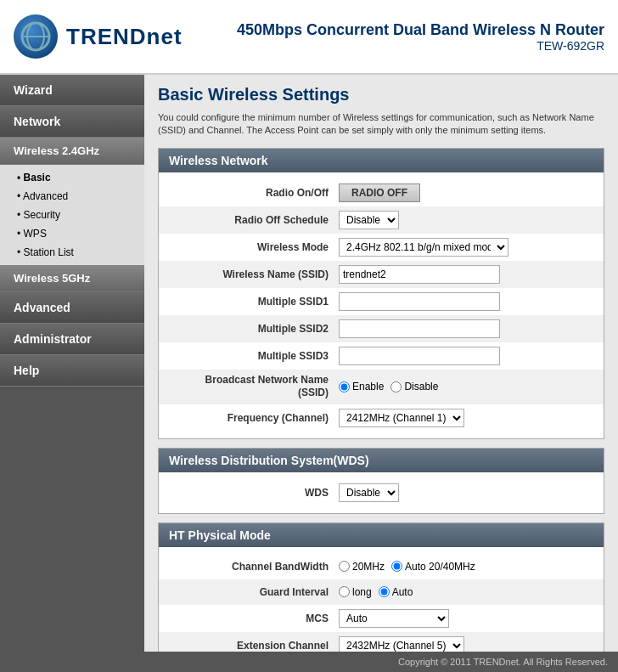  I want to click on sidebar-item-help: Help, so click(72, 370).